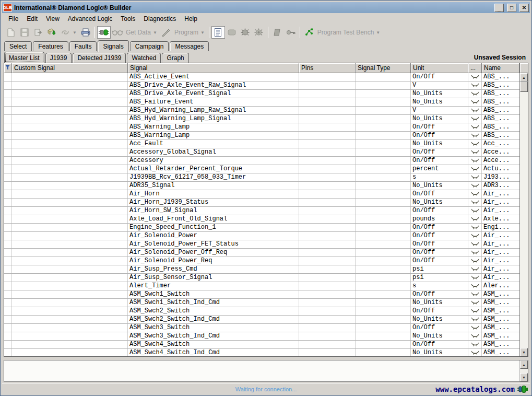 Image resolution: width=532 pixels, height=396 pixels. I want to click on program-test-bench-label: Program Test Bench, so click(346, 32).